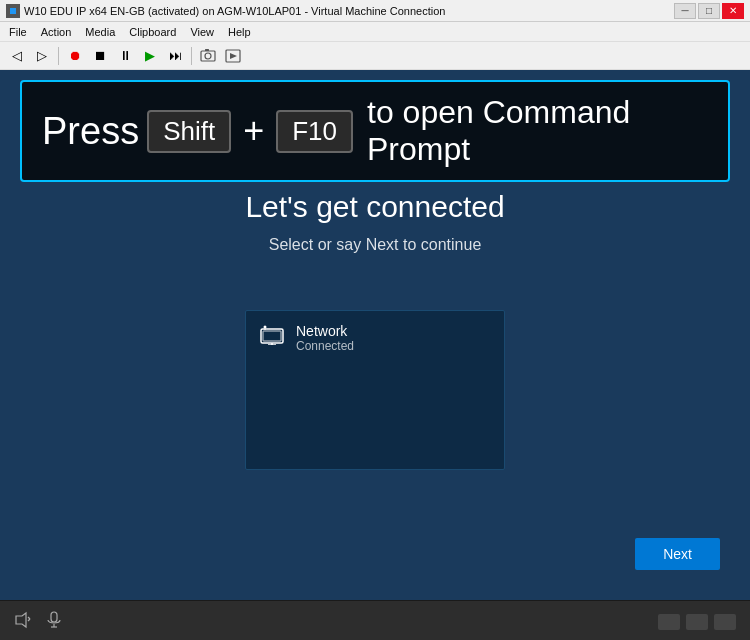 The width and height of the screenshot is (750, 640). I want to click on screenshot-button, so click(208, 56).